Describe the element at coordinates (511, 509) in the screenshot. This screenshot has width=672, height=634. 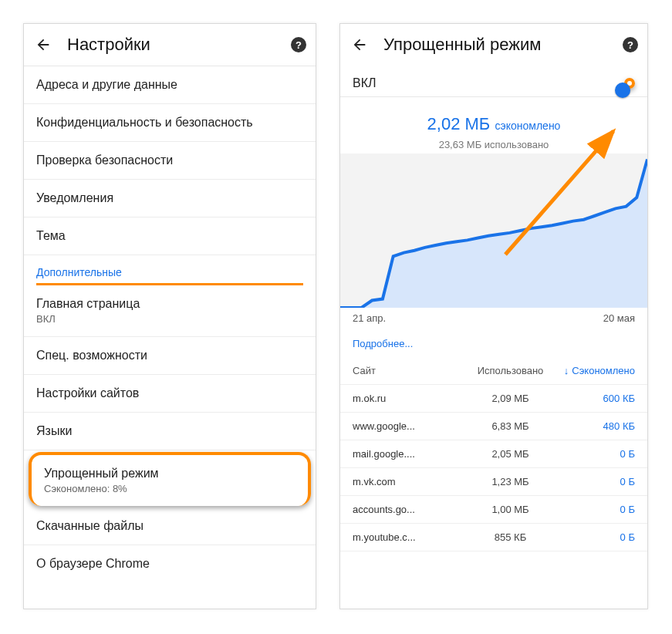
I see `cell-used: 1,00 МБ` at that location.